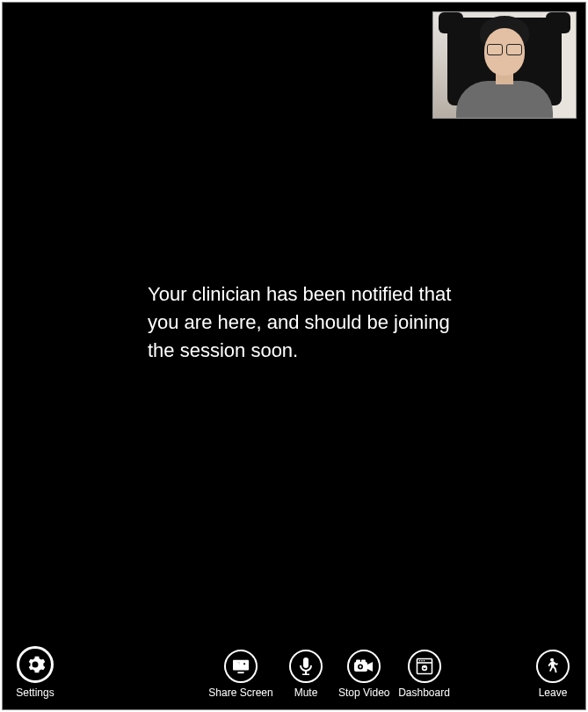 The width and height of the screenshot is (588, 712). Describe the element at coordinates (553, 674) in the screenshot. I see `leave-button: Leave` at that location.